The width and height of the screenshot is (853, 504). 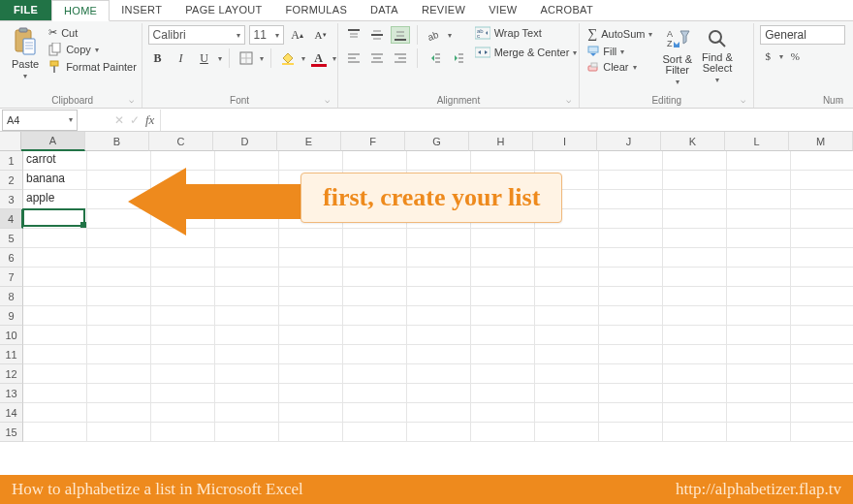 I want to click on tab-review: REVIEW, so click(x=444, y=10).